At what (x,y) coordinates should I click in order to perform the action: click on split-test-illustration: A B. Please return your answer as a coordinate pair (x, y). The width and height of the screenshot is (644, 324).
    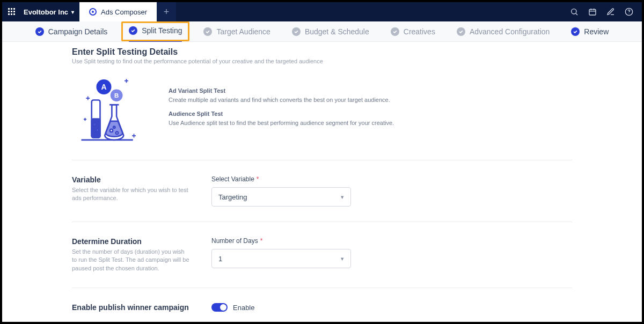
    Looking at the image, I should click on (109, 109).